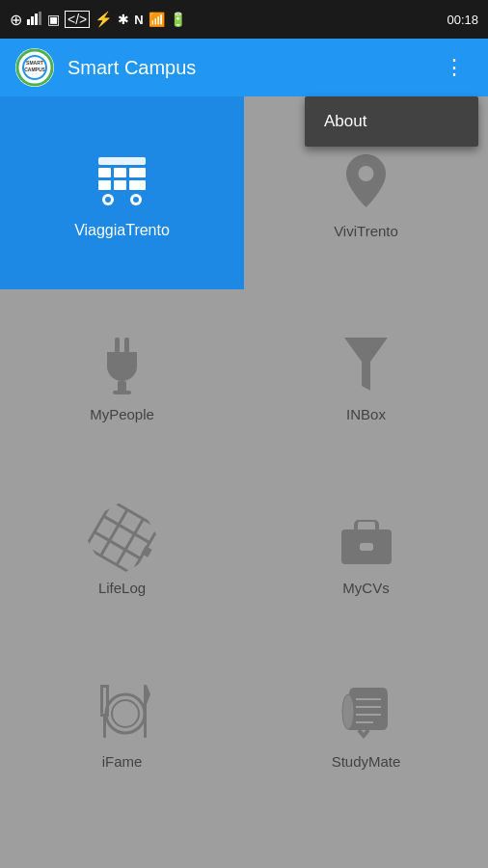 This screenshot has width=488, height=868. What do you see at coordinates (122, 376) in the screenshot?
I see `tile-mypeople: MyPeople` at bounding box center [122, 376].